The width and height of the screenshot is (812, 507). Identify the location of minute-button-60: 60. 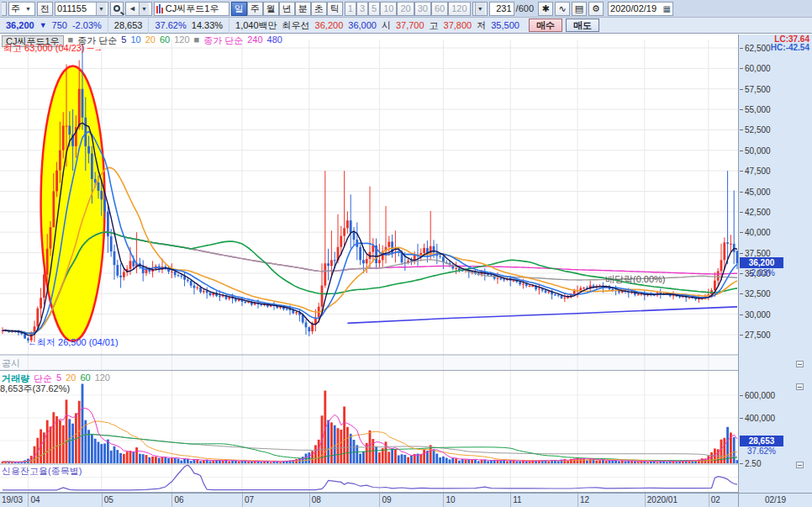
(440, 8).